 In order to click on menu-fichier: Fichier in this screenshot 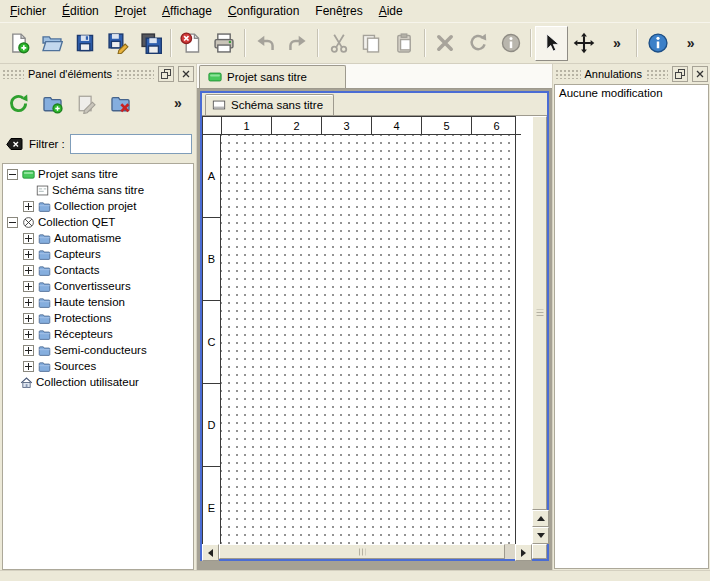, I will do `click(28, 11)`.